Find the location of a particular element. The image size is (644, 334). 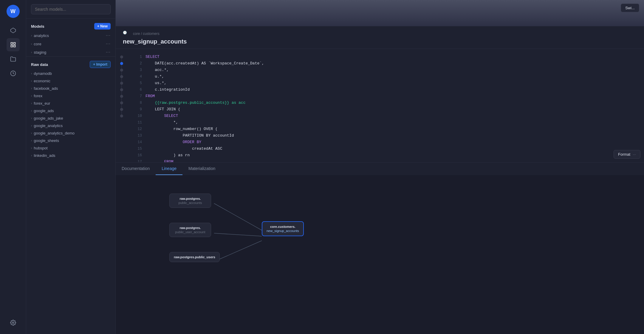

lineage-node-public-accounts: raw.postgres. public_accounts is located at coordinates (190, 201).